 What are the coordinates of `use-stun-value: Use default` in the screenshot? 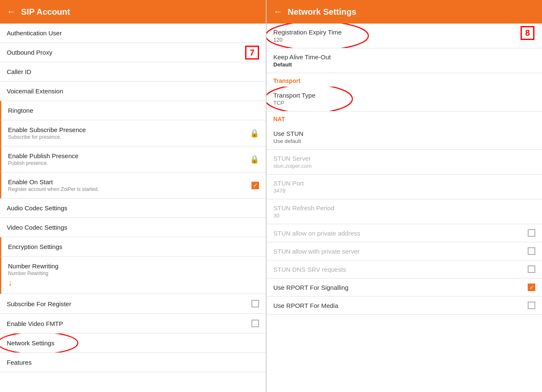 It's located at (288, 141).